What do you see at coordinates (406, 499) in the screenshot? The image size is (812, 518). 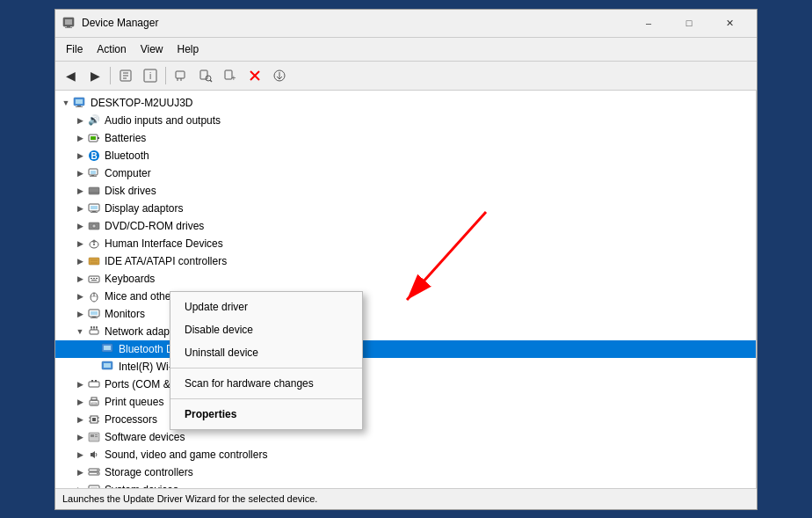 I see `status-bar: Launches the Update Driver Wizard for th…` at bounding box center [406, 499].